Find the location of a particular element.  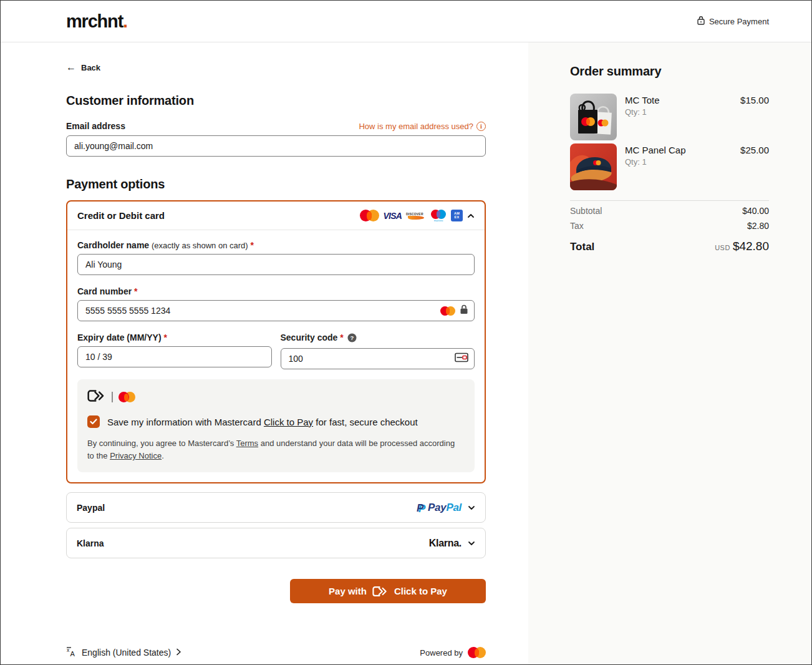

chevron-right-icon is located at coordinates (178, 653).